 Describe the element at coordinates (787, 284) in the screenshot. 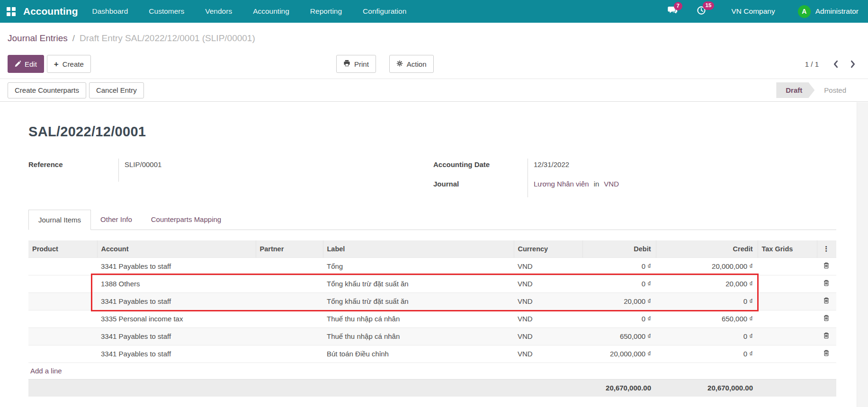

I see `tax-grids-cell` at that location.